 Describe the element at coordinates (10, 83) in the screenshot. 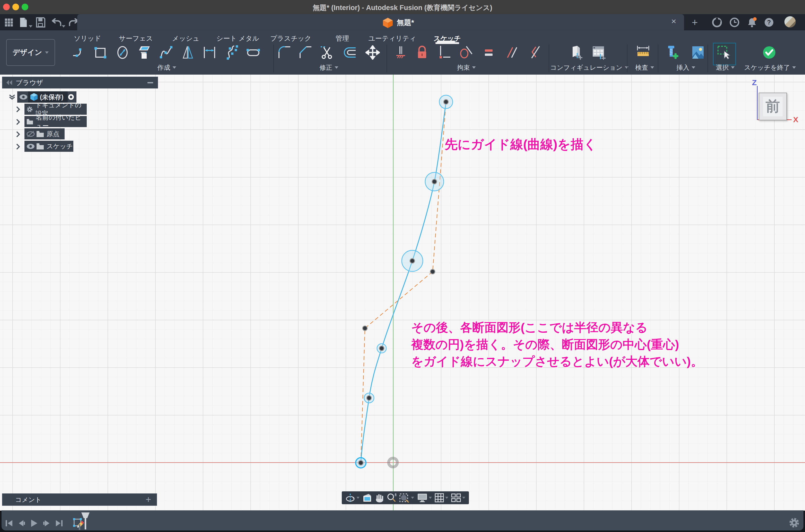

I see `collapse-panel-icon` at that location.